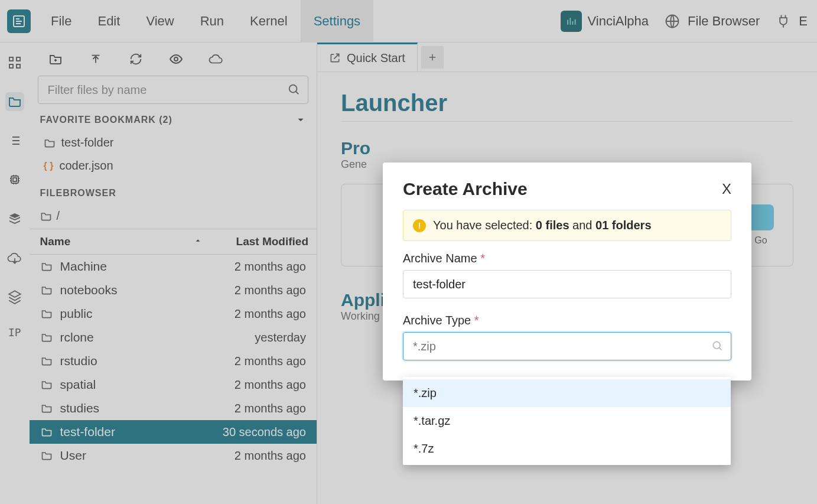  Describe the element at coordinates (717, 346) in the screenshot. I see `search-icon` at that location.